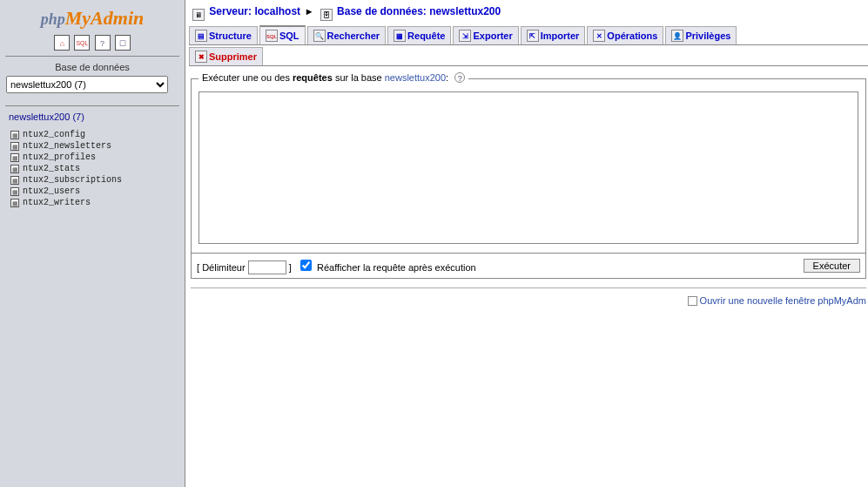 The height and width of the screenshot is (487, 868). What do you see at coordinates (554, 35) in the screenshot?
I see `tab-import: ⇱Importer` at bounding box center [554, 35].